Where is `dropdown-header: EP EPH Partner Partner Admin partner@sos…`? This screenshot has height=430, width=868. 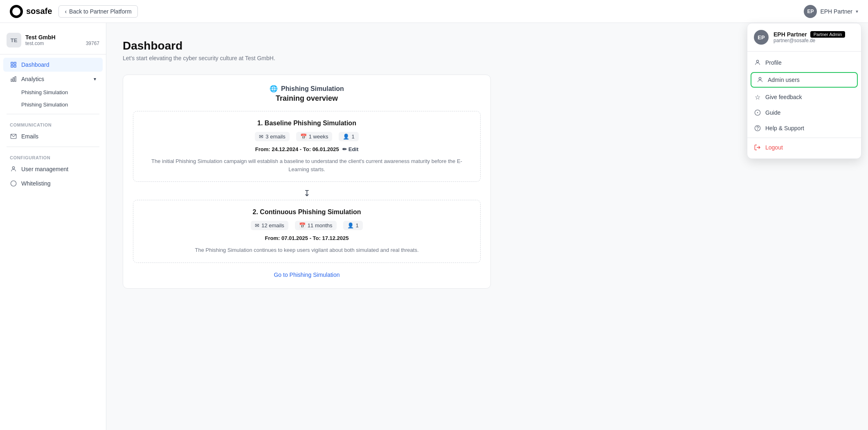 dropdown-header: EP EPH Partner Partner Admin partner@sos… is located at coordinates (804, 38).